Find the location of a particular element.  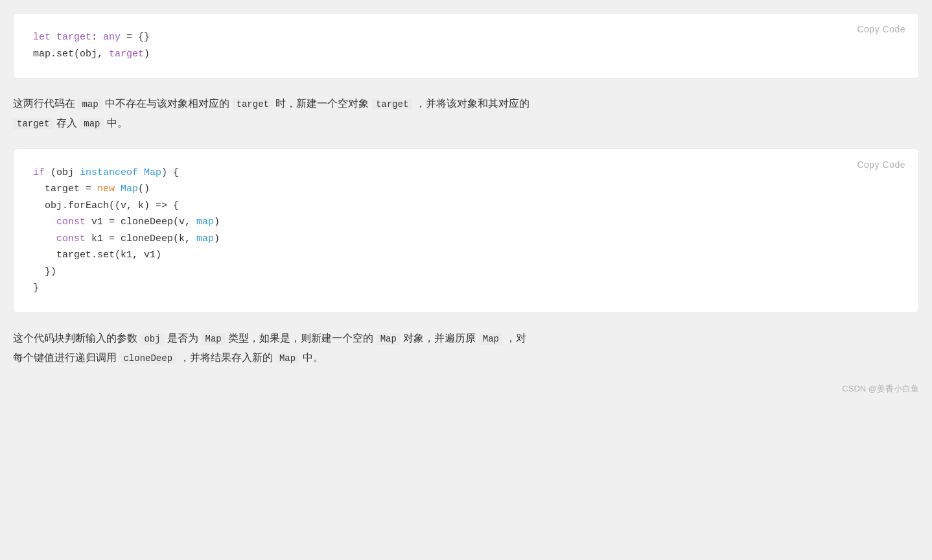

var-target-2: target is located at coordinates (126, 54).